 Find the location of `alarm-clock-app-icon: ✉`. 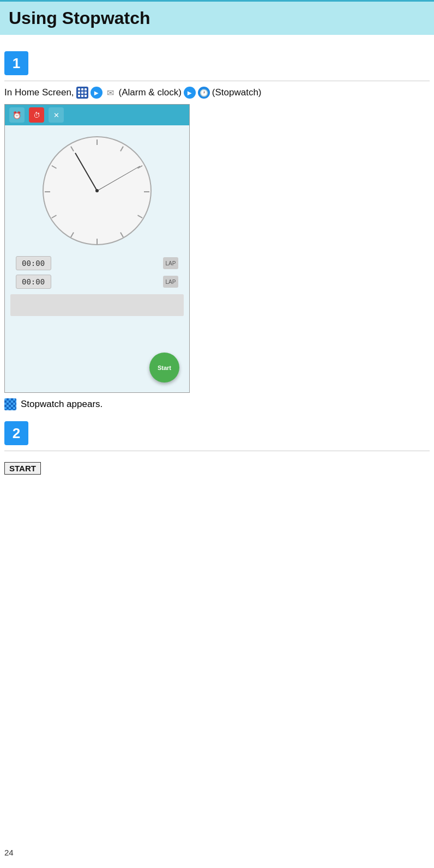

alarm-clock-app-icon: ✉ is located at coordinates (111, 93).